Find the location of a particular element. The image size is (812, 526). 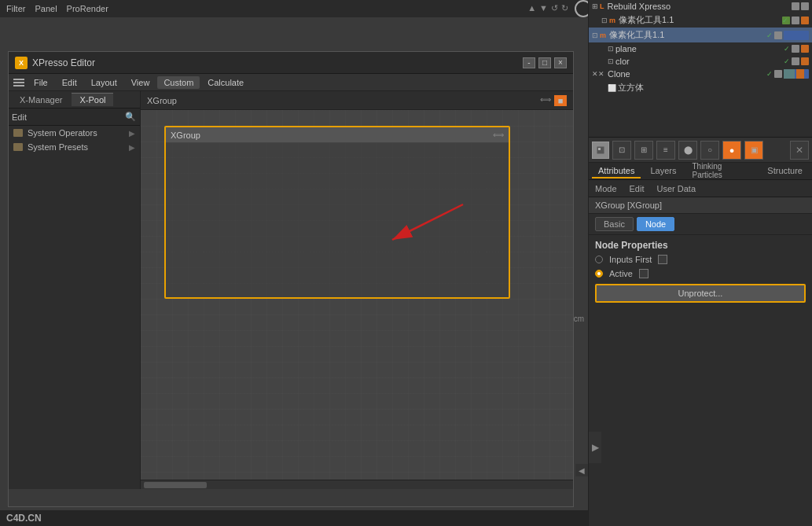

xgroup-node-box: XGroup ⟺ is located at coordinates (337, 212).